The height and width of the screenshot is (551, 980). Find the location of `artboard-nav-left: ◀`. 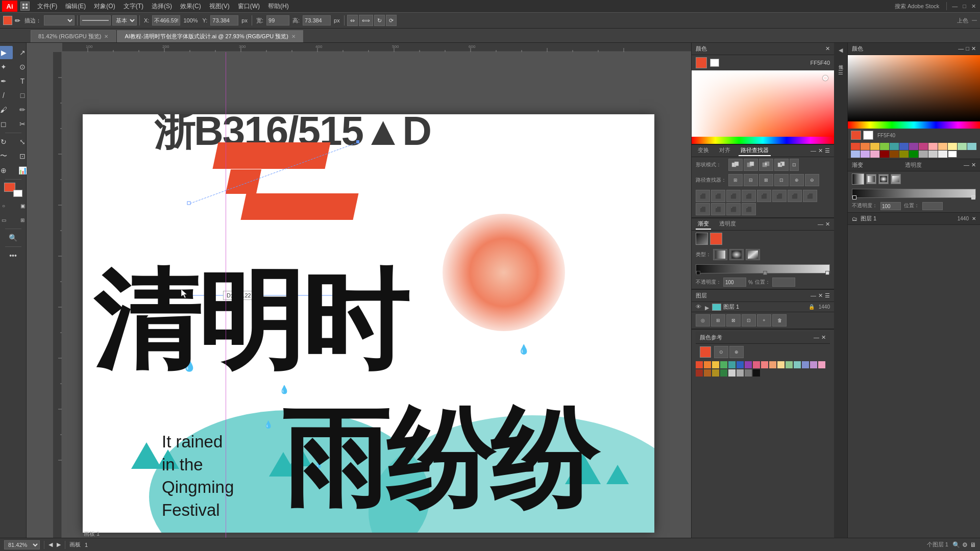

artboard-nav-left: ◀ is located at coordinates (51, 545).